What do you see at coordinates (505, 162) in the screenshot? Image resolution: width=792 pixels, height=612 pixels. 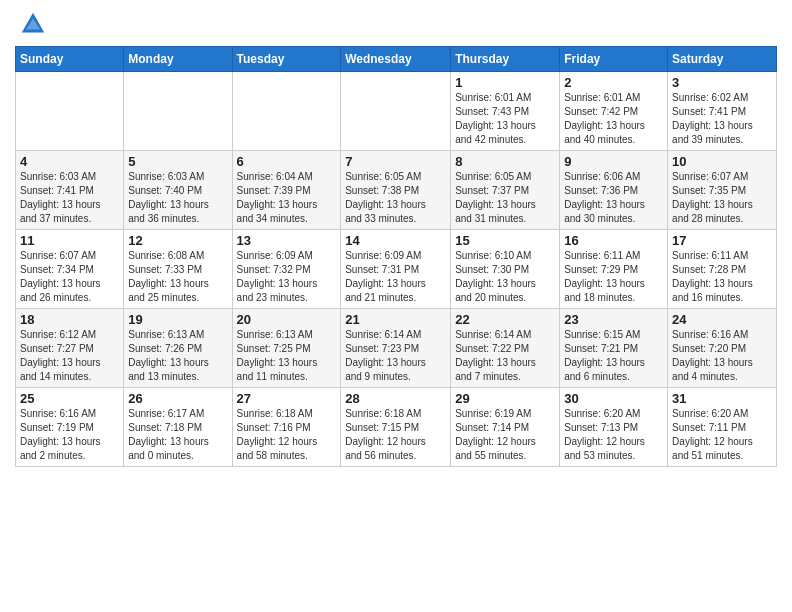 I see `day-number: 8` at bounding box center [505, 162].